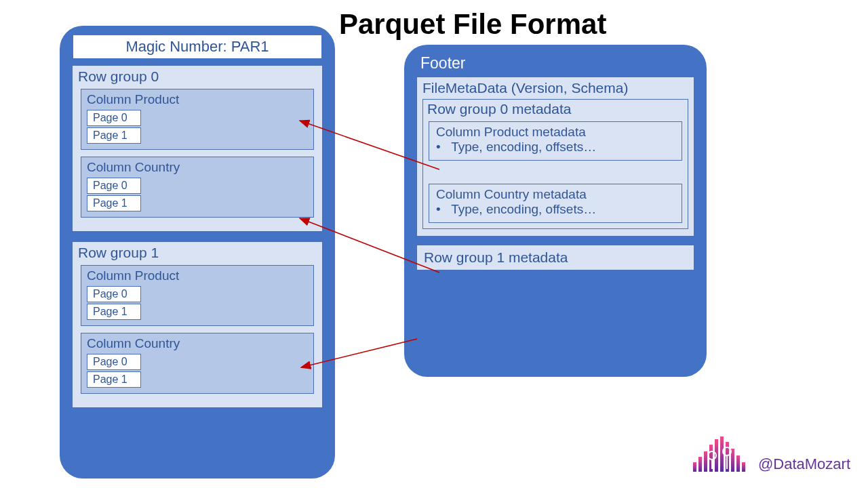 The width and height of the screenshot is (868, 488). Describe the element at coordinates (557, 64) in the screenshot. I see `footer-label: Footer` at that location.